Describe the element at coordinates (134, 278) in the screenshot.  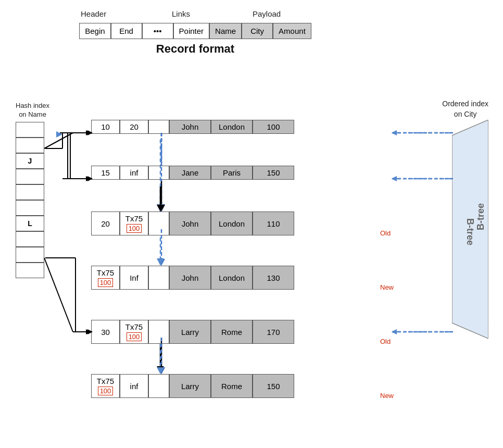
I see `rec4-end: Inf` at that location.